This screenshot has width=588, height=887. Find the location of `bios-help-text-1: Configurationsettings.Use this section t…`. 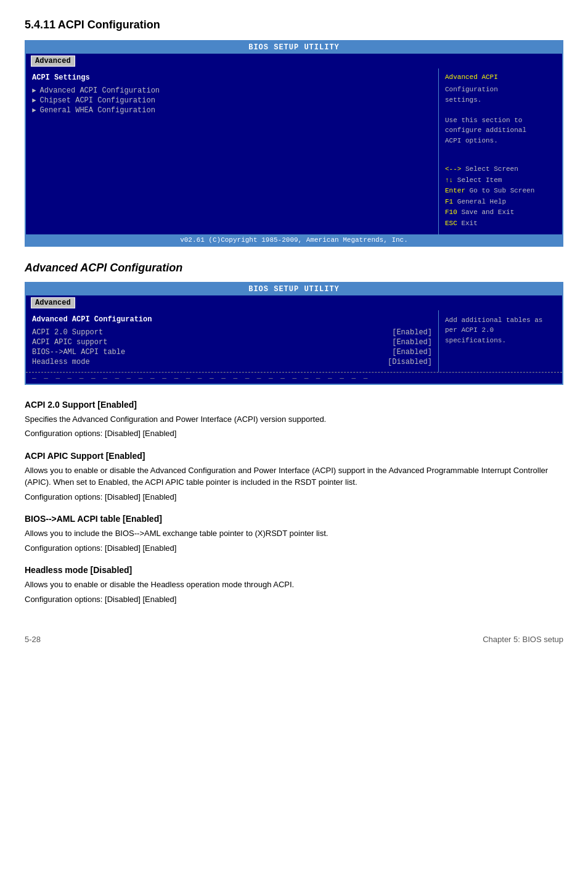

bios-help-text-1: Configurationsettings.Use this section t… is located at coordinates (500, 115).